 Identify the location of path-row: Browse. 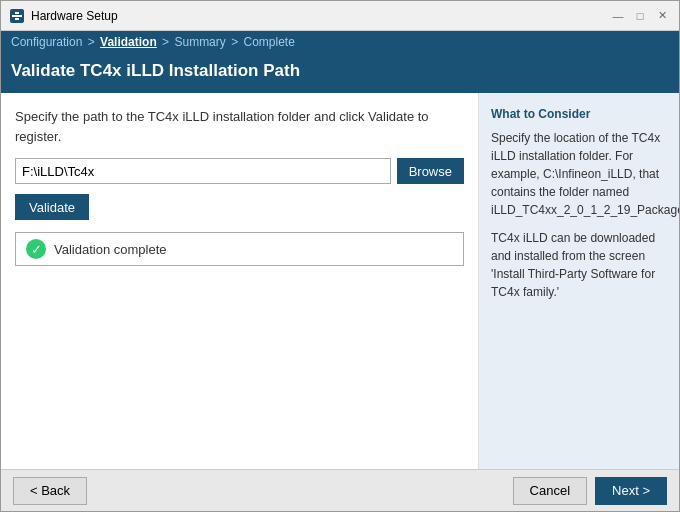
(240, 171).